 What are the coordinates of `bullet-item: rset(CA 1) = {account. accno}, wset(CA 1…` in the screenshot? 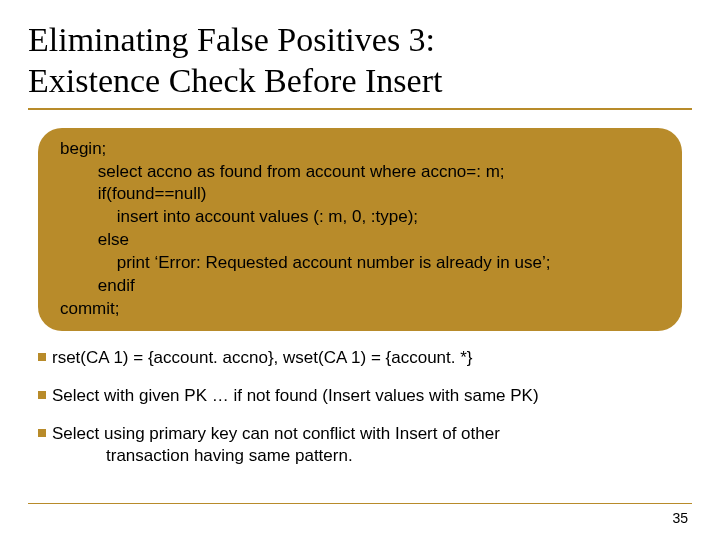 It's located at (360, 358).